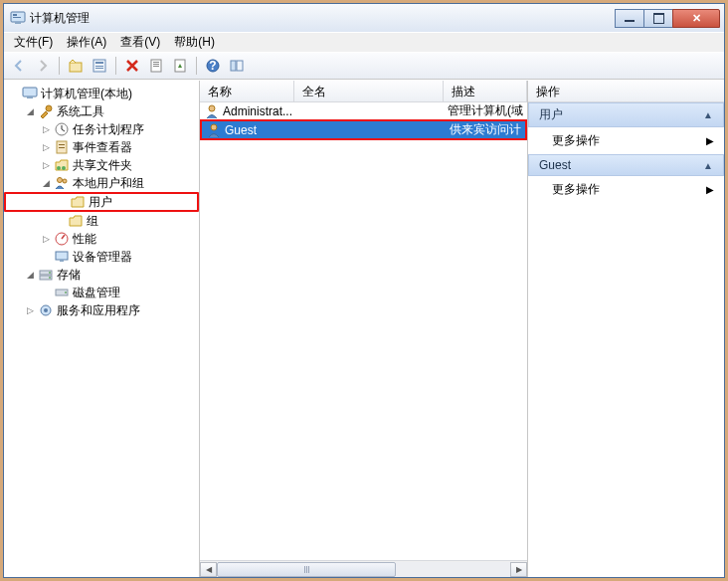 The height and width of the screenshot is (581, 728). I want to click on delete-button, so click(132, 66).